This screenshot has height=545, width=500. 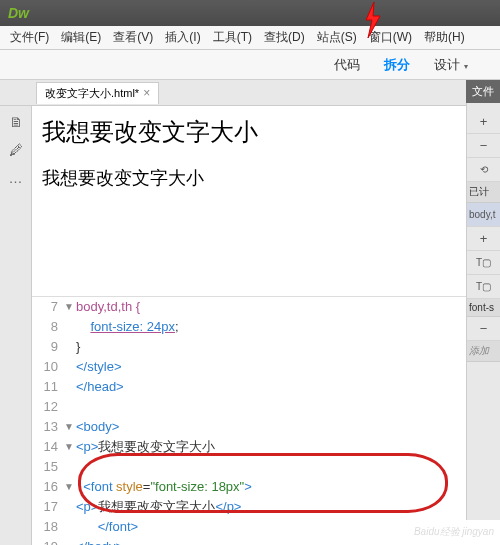 What do you see at coordinates (81, 38) in the screenshot?
I see `menu-edit: 编辑(E)` at bounding box center [81, 38].